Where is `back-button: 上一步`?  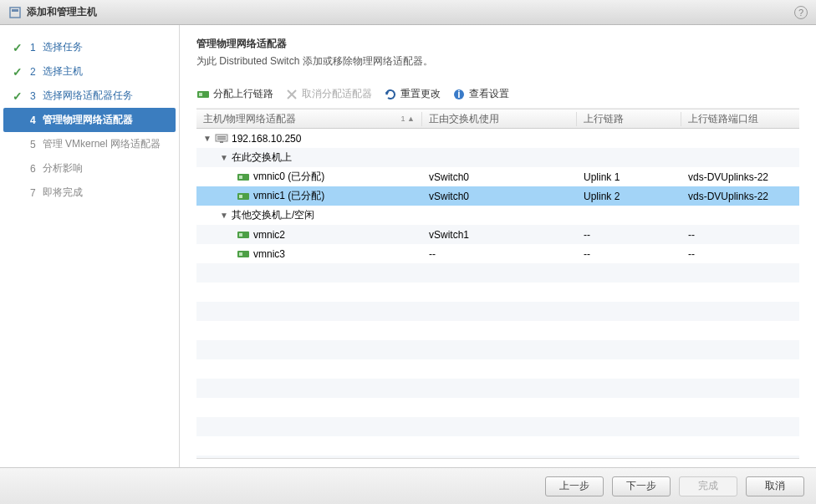 back-button: 上一步 is located at coordinates (574, 486).